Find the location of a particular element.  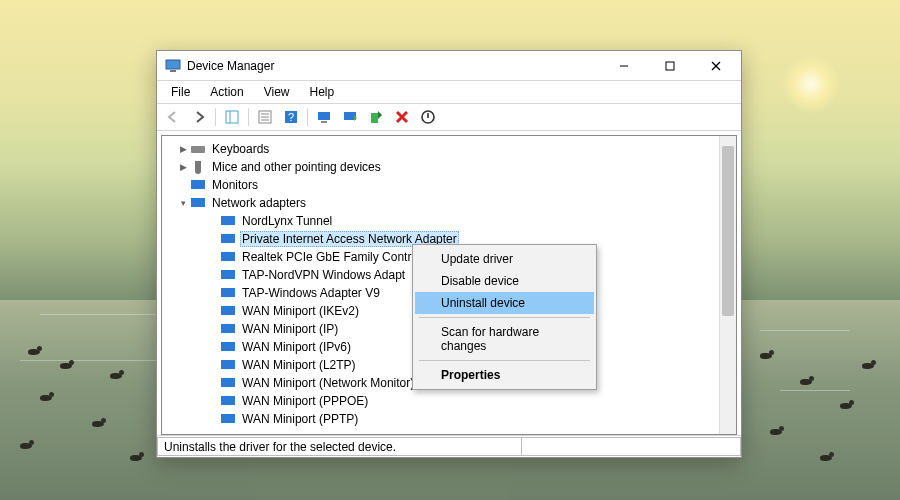

keyboard-icon is located at coordinates (198, 149).